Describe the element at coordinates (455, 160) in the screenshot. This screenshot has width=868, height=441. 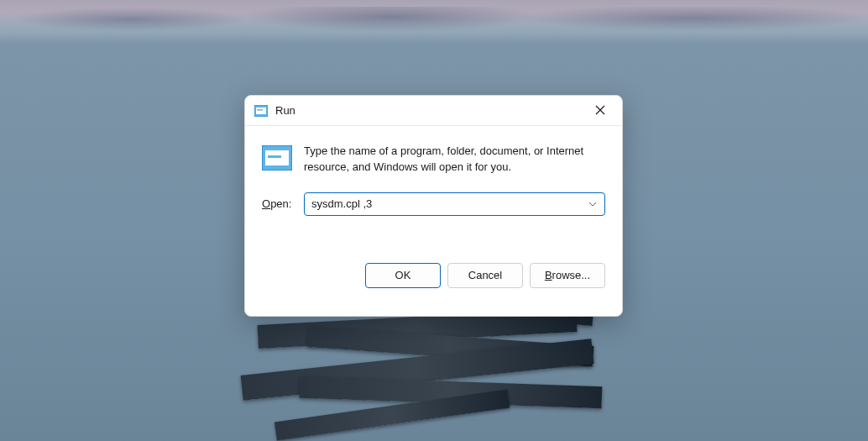
I see `dialog-description: Type the name of a program, folder, docu…` at that location.